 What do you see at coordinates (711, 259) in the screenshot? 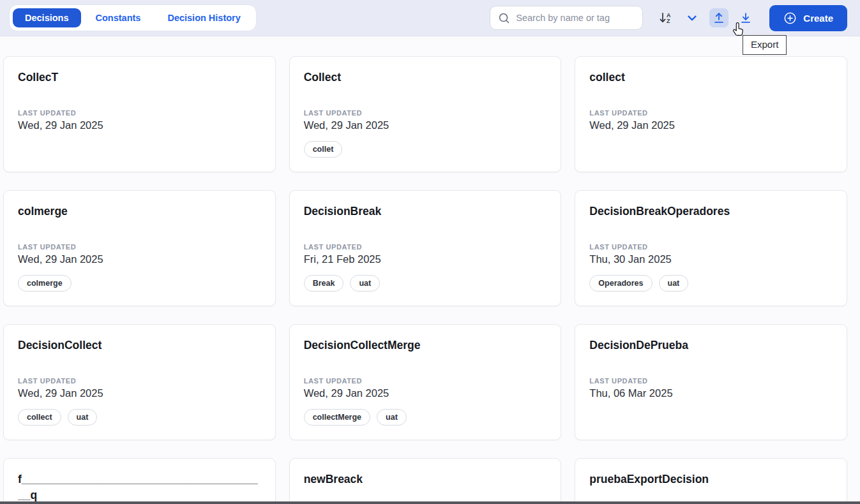
I see `last-updated-date: Thu, 30 Jan 2025` at bounding box center [711, 259].